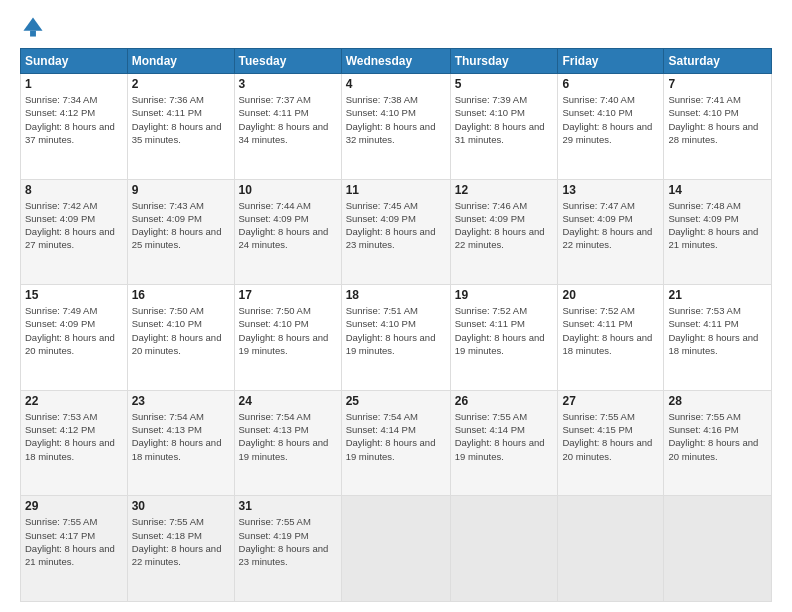  Describe the element at coordinates (288, 542) in the screenshot. I see `day-info: Sunrise: 7:55 AM Sunset: 4:19 PM Dayligh…` at that location.